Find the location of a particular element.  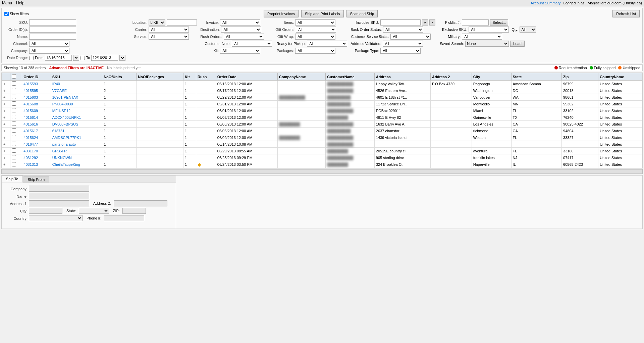

order-id-cell-link: 4031292 is located at coordinates (31, 158).